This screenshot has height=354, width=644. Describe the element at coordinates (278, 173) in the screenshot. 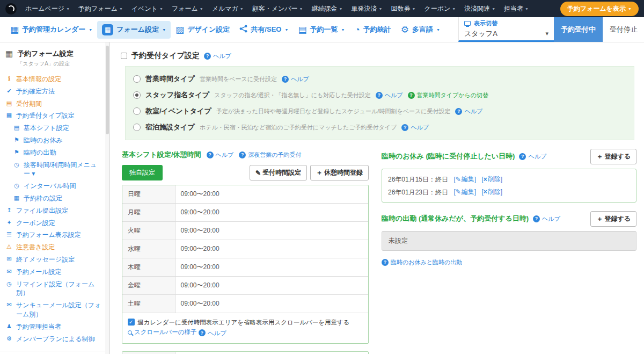

I see `reception-time-setting-button: 受付時間設定` at that location.